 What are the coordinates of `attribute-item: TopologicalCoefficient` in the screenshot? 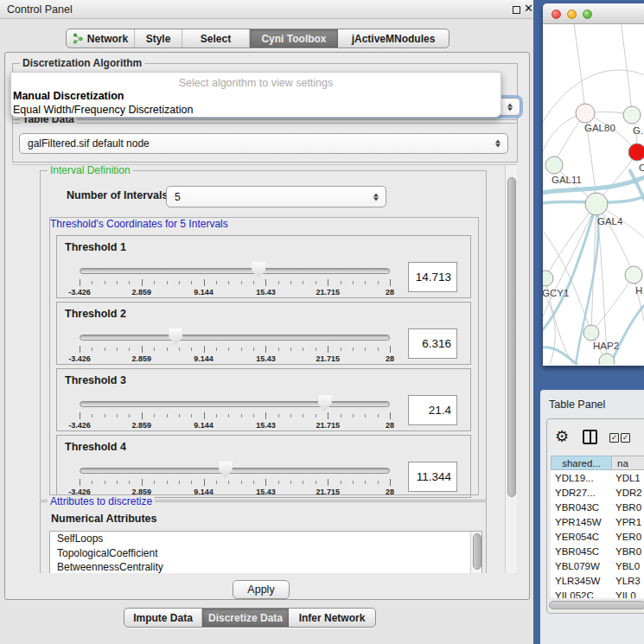 It's located at (266, 553).